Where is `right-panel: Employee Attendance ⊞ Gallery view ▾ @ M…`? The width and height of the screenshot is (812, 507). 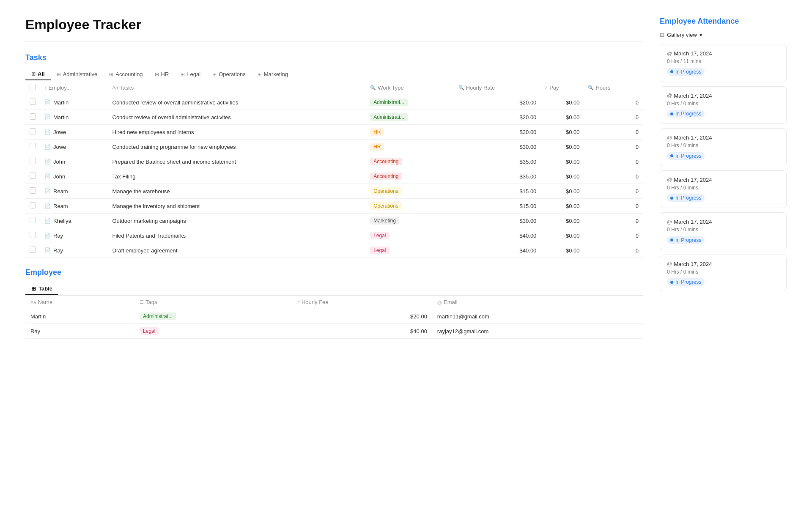 right-panel: Employee Attendance ⊞ Gallery view ▾ @ M… is located at coordinates (723, 182).